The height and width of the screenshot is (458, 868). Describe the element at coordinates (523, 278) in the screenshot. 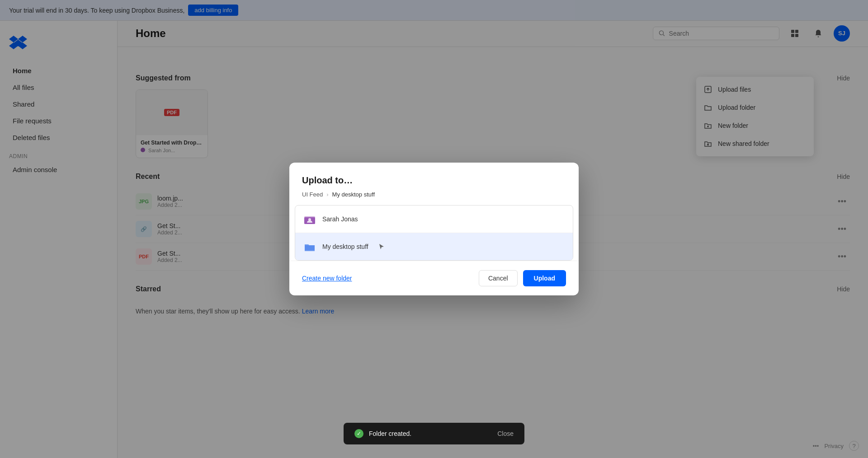

I see `modal-actions: Cancel Upload` at that location.